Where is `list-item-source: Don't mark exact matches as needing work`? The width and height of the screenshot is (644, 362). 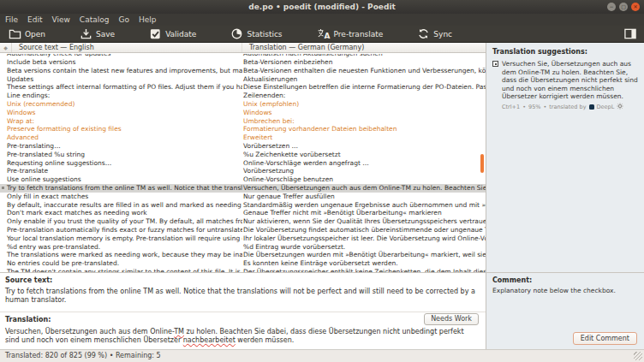
list-item-source: Don't mark exact matches as needing work is located at coordinates (122, 213).